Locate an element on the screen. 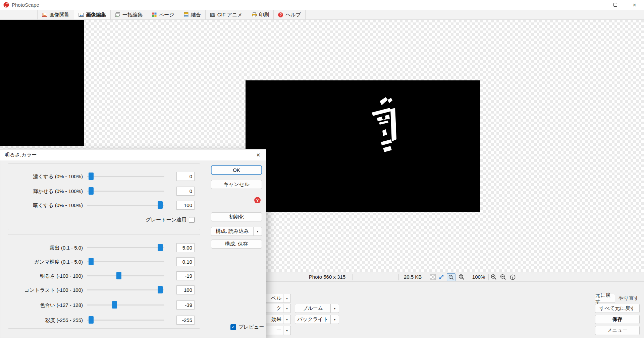 Image resolution: width=644 pixels, height=338 pixels. brighten-value-input is located at coordinates (185, 191).